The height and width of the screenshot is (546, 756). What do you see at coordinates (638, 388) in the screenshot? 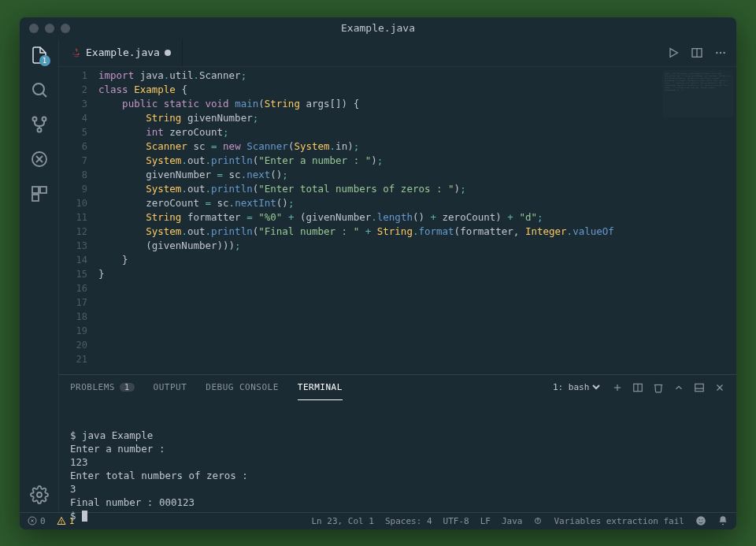
I see `split-terminal-icon` at bounding box center [638, 388].